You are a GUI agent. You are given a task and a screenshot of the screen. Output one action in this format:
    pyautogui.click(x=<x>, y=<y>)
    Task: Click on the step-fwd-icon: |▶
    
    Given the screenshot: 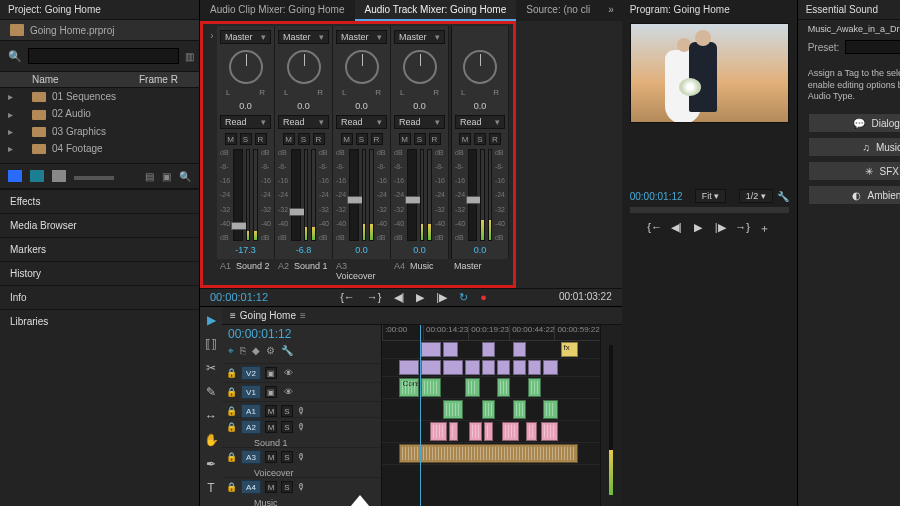 What is the action you would take?
    pyautogui.click(x=442, y=298)
    